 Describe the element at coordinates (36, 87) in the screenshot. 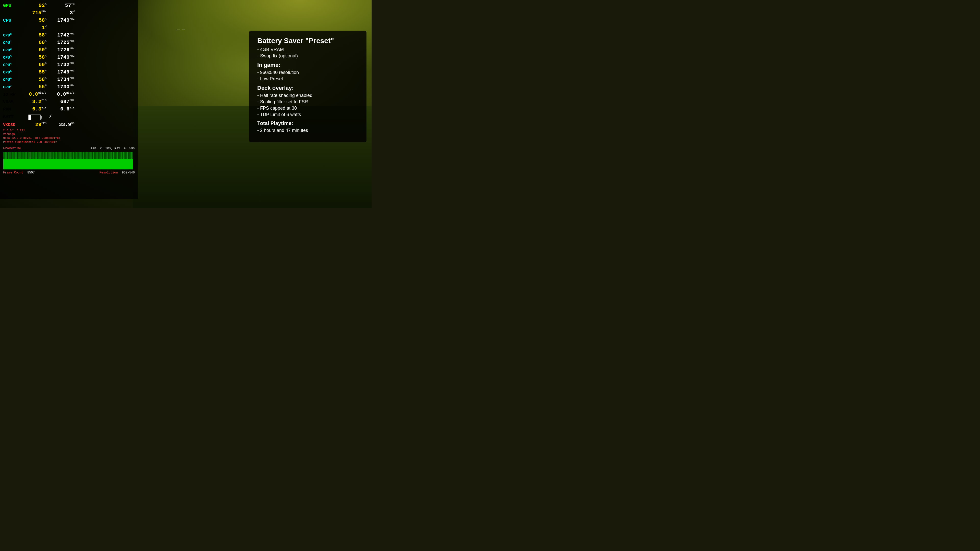

I see `cpu7-pct: 55%` at that location.